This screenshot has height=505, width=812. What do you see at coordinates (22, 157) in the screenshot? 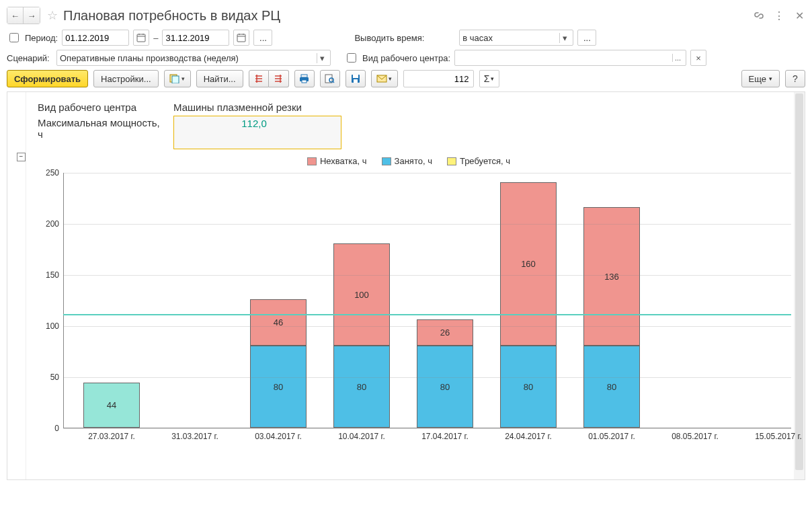
I see `collapse-toggle-button: −` at bounding box center [22, 157].